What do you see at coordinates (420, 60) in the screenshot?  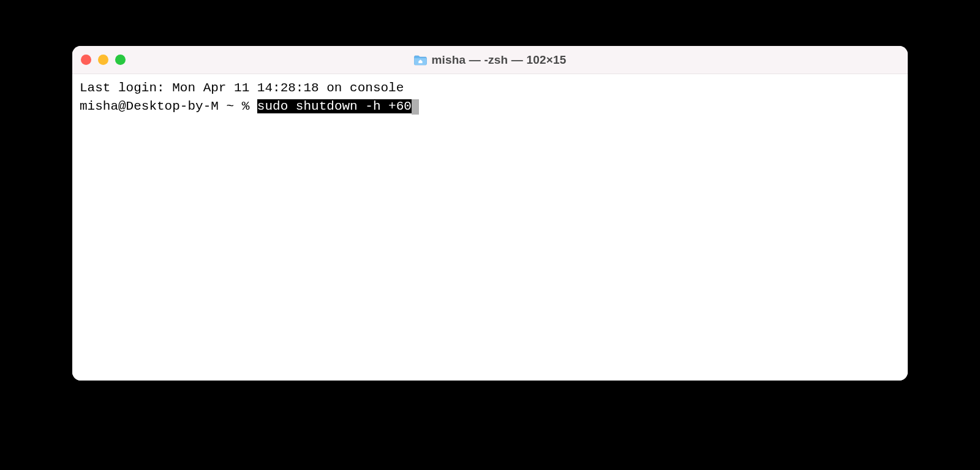 I see `home-folder-icon` at bounding box center [420, 60].